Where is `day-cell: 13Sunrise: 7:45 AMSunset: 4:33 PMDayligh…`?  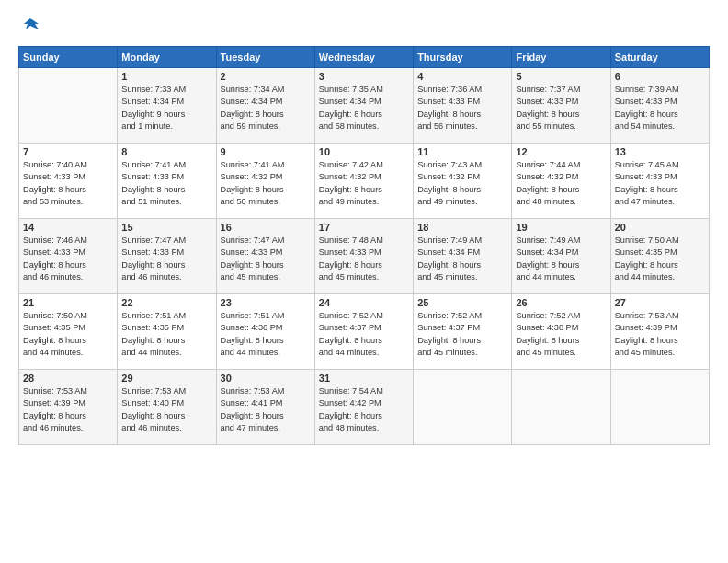
day-cell: 13Sunrise: 7:45 AMSunset: 4:33 PMDayligh… is located at coordinates (660, 181).